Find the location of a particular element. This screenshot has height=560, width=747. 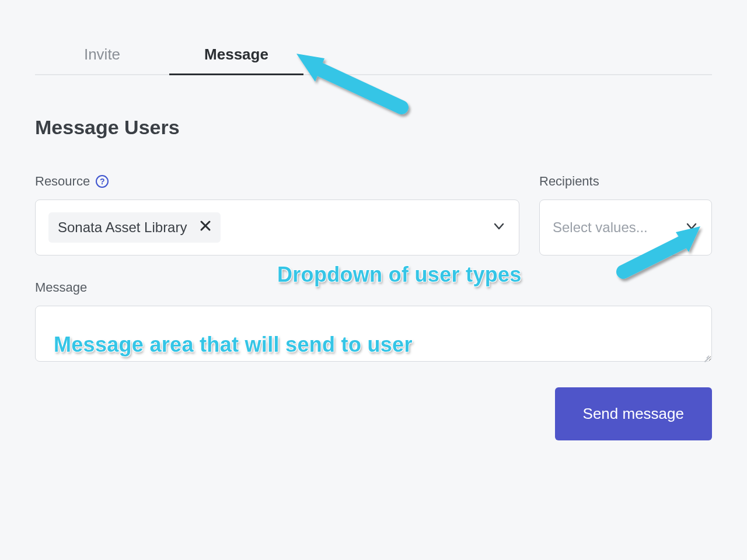

recipients-label: Recipients is located at coordinates (570, 181).